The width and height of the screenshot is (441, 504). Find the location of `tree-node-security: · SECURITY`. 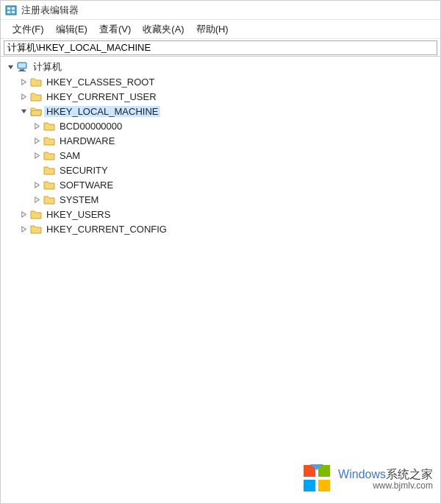

tree-node-security: · SECURITY is located at coordinates (220, 170).